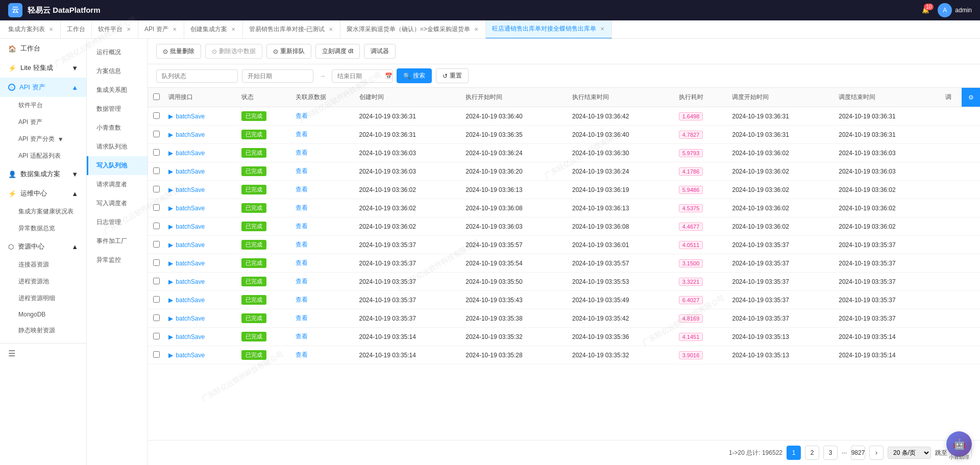 The height and width of the screenshot is (465, 980). What do you see at coordinates (117, 52) in the screenshot?
I see `nav-overview: 运行概况` at bounding box center [117, 52].